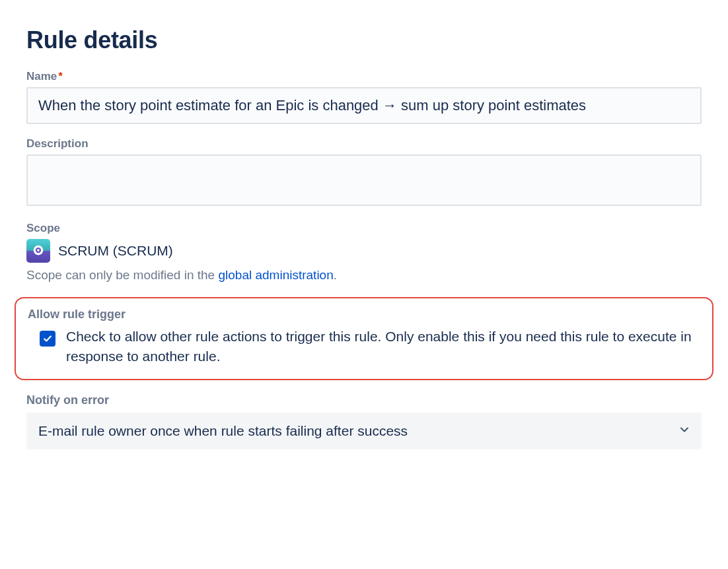 This screenshot has width=728, height=569. What do you see at coordinates (122, 275) in the screenshot?
I see `scope-hint-prefix: Scope can only be modified in the` at bounding box center [122, 275].